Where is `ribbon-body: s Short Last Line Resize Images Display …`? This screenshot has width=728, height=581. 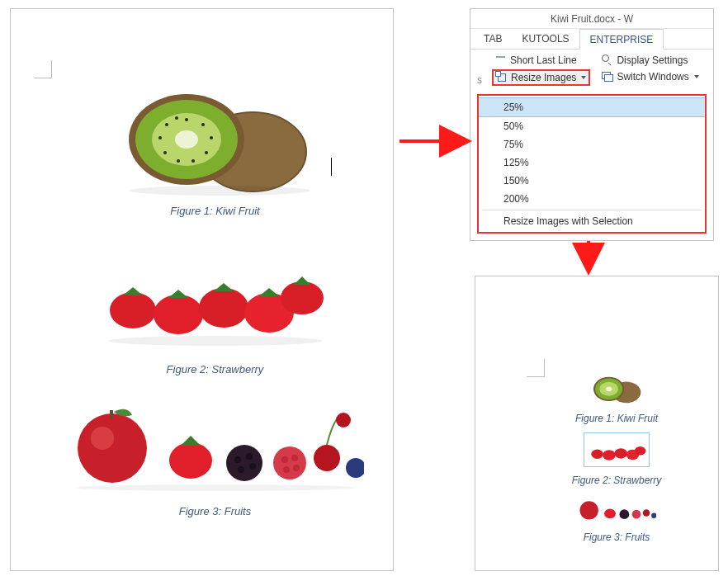
ribbon-body: s Short Last Line Resize Images Display … is located at coordinates (592, 72).